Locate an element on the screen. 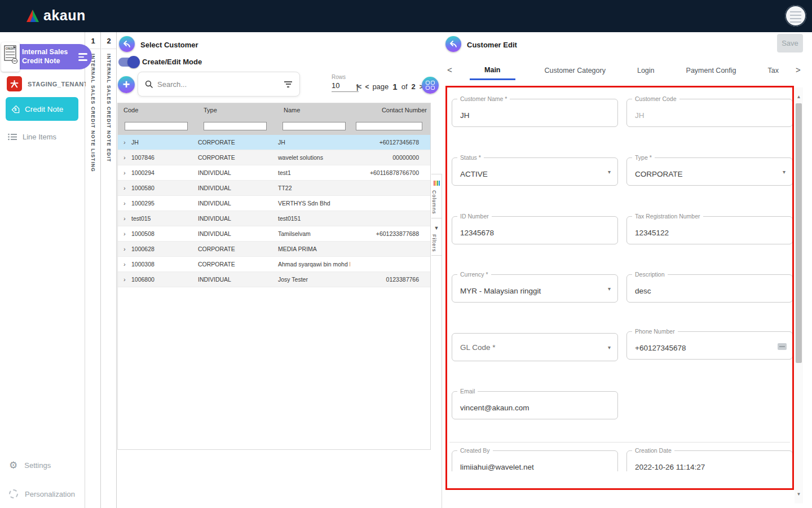  columns-tab: Columns is located at coordinates (436, 196).